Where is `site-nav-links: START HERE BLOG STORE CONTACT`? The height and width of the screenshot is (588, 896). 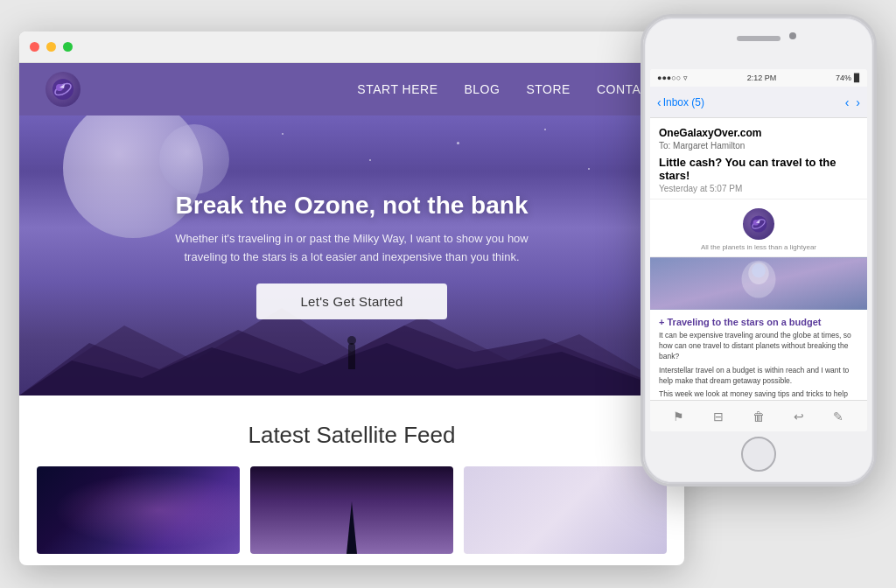 site-nav-links: START HERE BLOG STORE CONTACT is located at coordinates (508, 89).